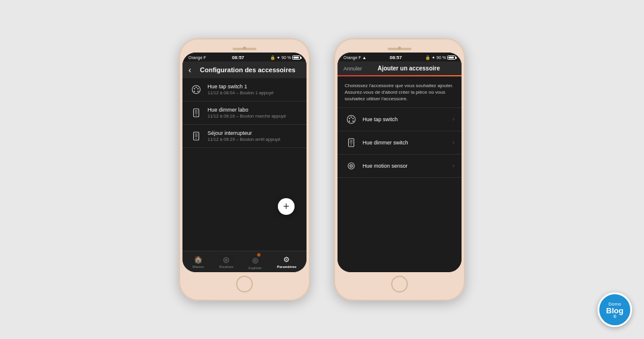  What do you see at coordinates (615, 310) in the screenshot?
I see `domoblog-watermark: Domo Blog ®` at bounding box center [615, 310].